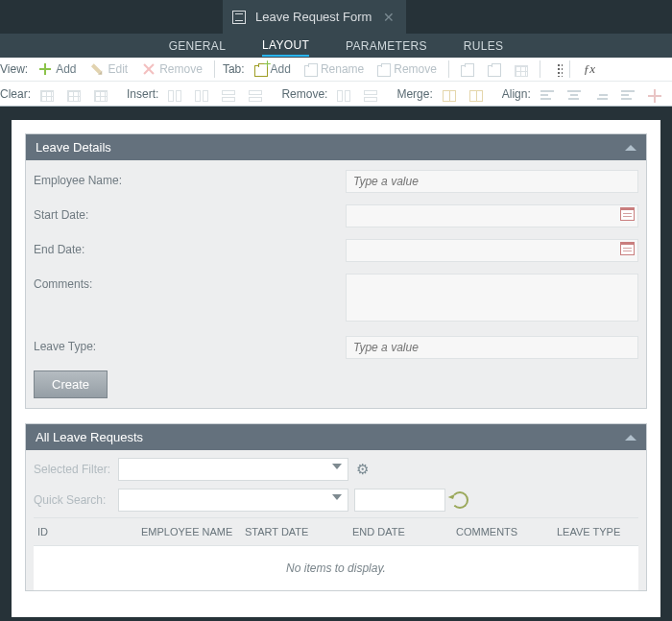 The image size is (672, 621). I want to click on col-start-date: START DATE, so click(295, 532).